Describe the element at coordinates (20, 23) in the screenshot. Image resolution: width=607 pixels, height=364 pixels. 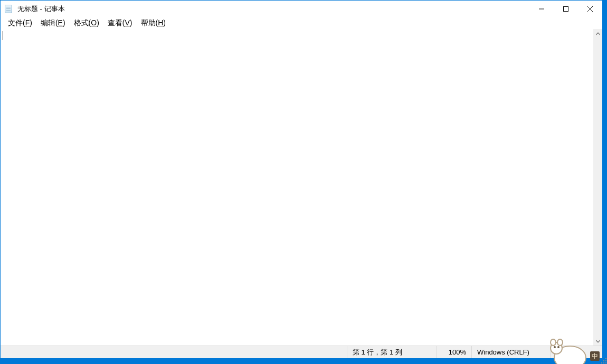
I see `menu-file: 文件(F)` at that location.